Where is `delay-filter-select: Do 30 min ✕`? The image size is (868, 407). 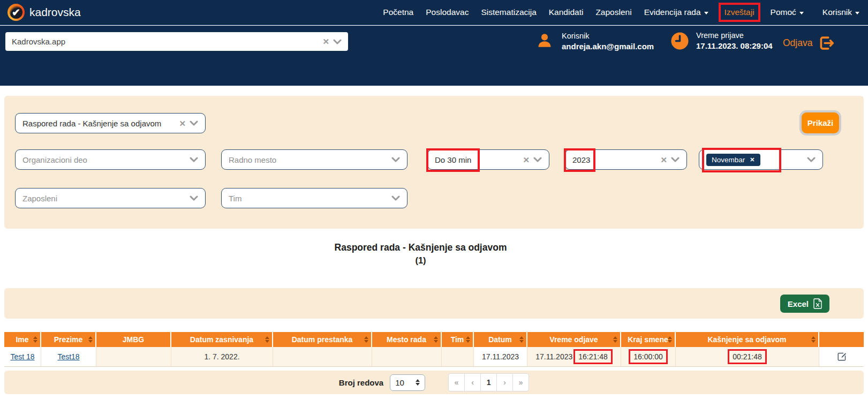 delay-filter-select: Do 30 min ✕ is located at coordinates (488, 160).